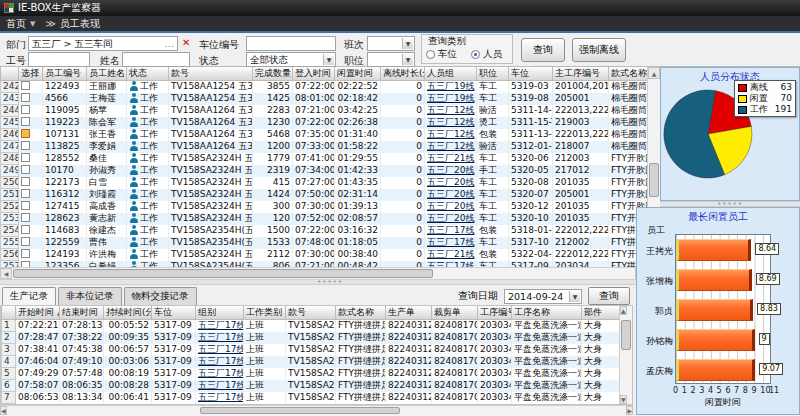  I want to click on bottom-vertical-scrollbar: ▲ ▼, so click(626, 355).